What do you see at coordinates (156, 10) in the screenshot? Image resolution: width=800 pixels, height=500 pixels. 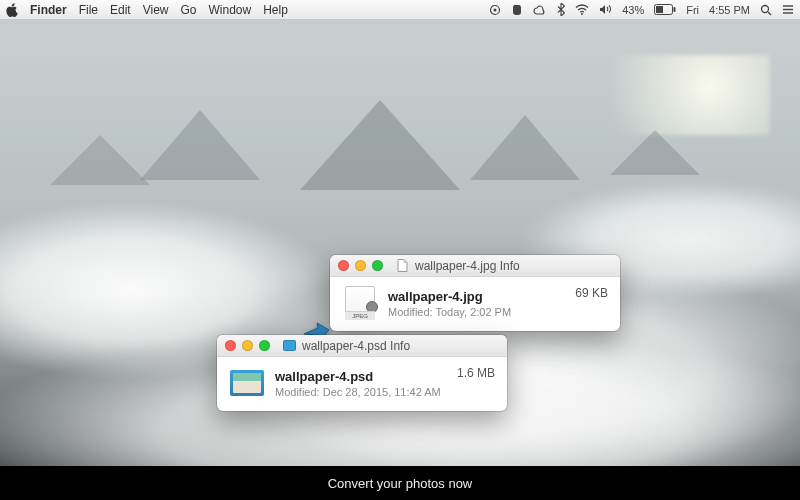 I see `menu-item-view: View` at bounding box center [156, 10].